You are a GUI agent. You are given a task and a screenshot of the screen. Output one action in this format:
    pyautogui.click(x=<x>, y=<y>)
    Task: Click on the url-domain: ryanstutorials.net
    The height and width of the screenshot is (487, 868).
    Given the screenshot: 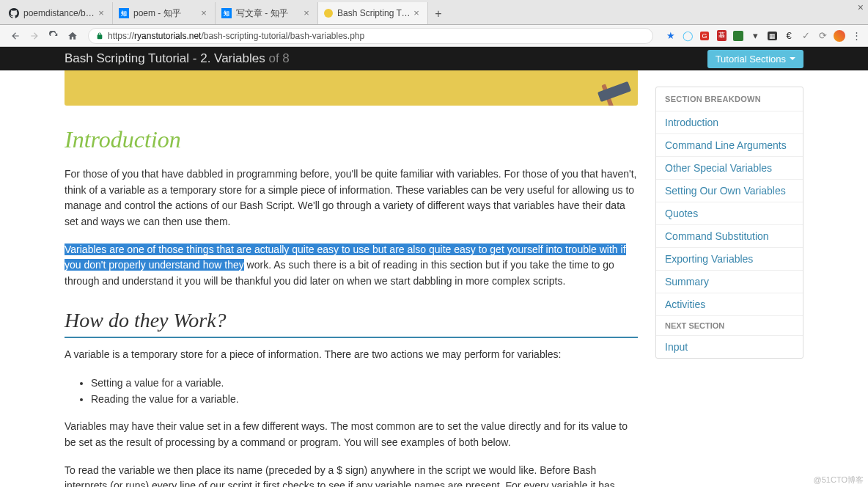 What is the action you would take?
    pyautogui.click(x=167, y=36)
    